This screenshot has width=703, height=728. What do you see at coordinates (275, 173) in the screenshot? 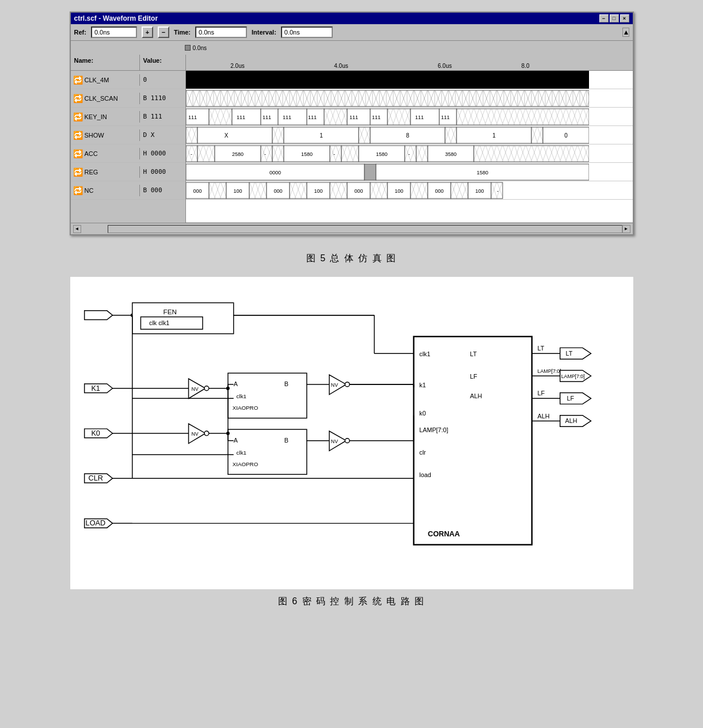
I see `svg-text: 0000` at bounding box center [275, 173].